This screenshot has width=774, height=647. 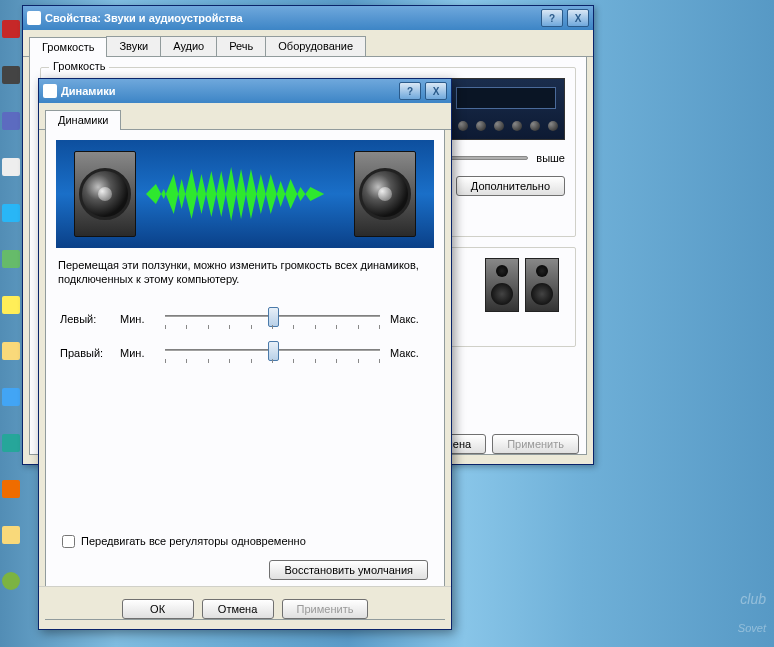 What do you see at coordinates (79, 66) in the screenshot?
I see `group-label: Громкость` at bounding box center [79, 66].